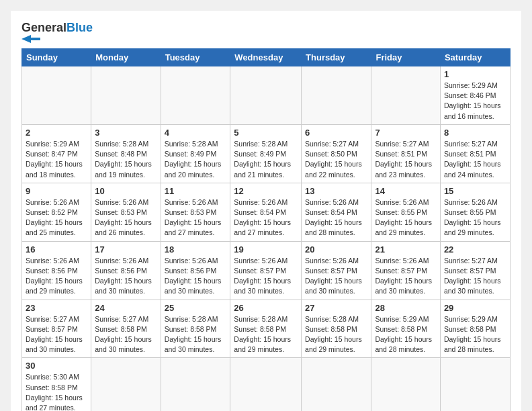 Image resolution: width=532 pixels, height=411 pixels. What do you see at coordinates (126, 250) in the screenshot?
I see `day-number: 17` at bounding box center [126, 250].